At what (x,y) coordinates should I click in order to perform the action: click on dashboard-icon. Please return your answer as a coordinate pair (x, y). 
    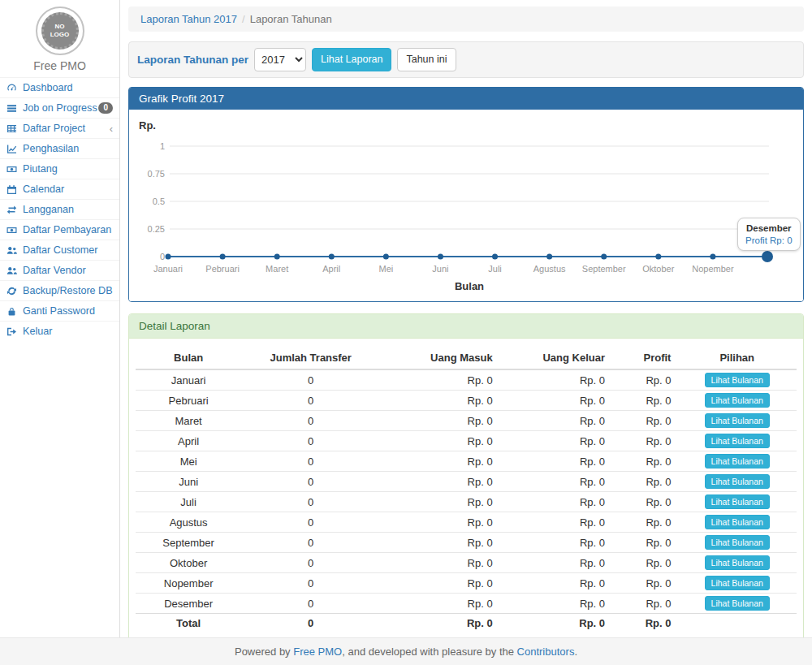
    Looking at the image, I should click on (13, 88).